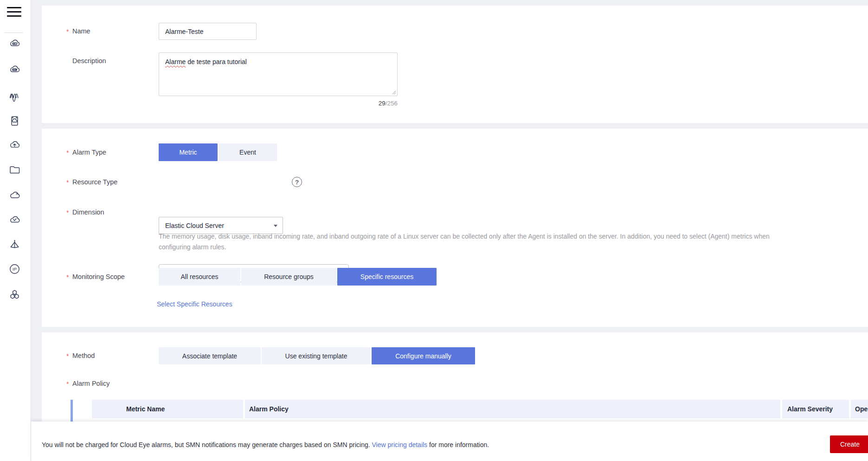 This screenshot has height=461, width=868. Describe the element at coordinates (15, 220) in the screenshot. I see `vpc-cloud-icon` at that location.